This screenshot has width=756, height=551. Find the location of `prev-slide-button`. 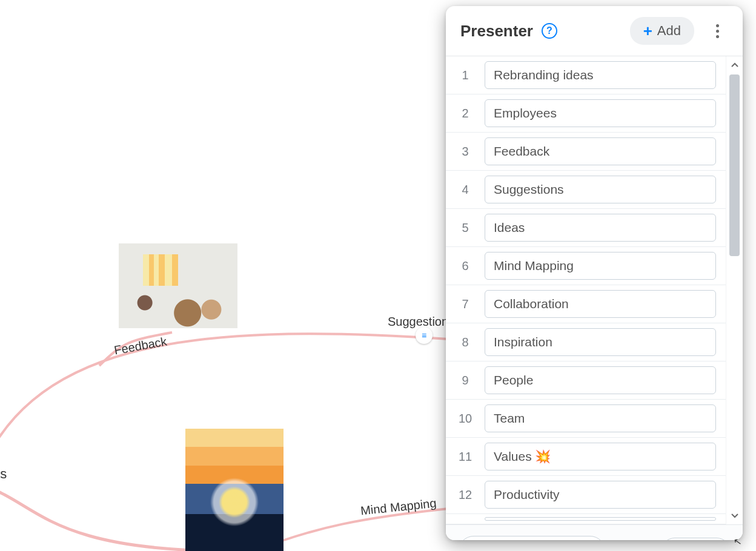

prev-slide-button is located at coordinates (678, 539).